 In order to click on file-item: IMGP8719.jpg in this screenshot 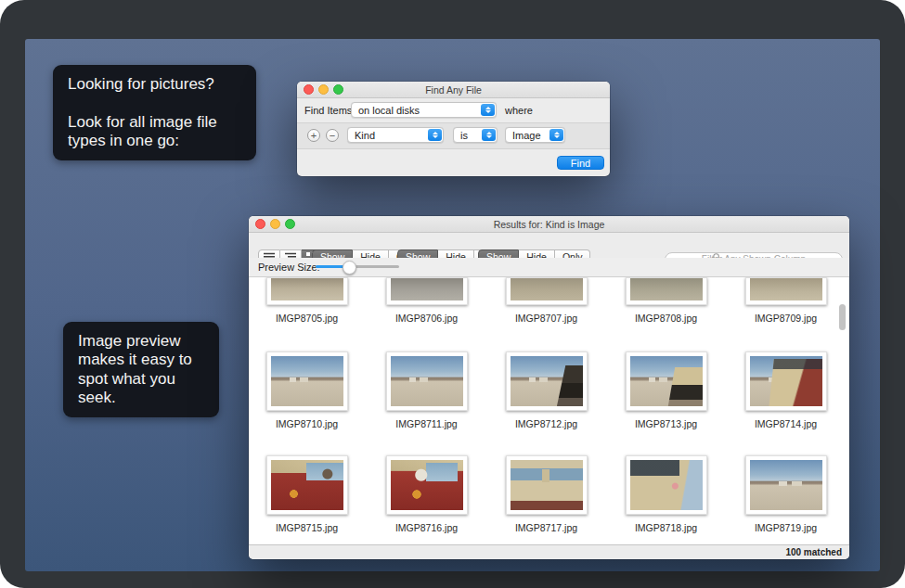, I will do `click(785, 494)`.